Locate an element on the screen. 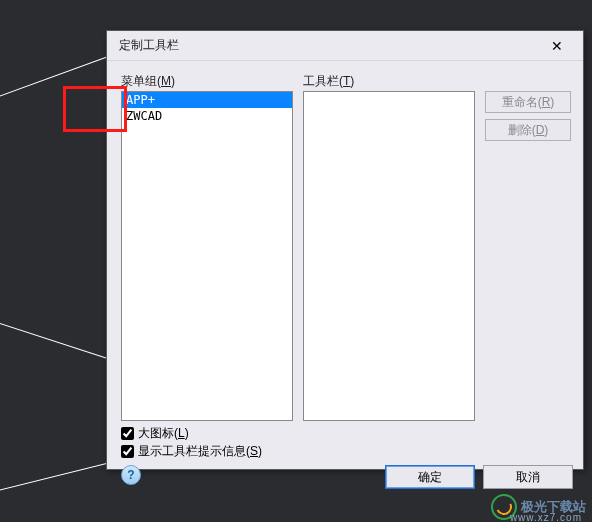 Image resolution: width=592 pixels, height=522 pixels. help-icon: ? is located at coordinates (130, 475).